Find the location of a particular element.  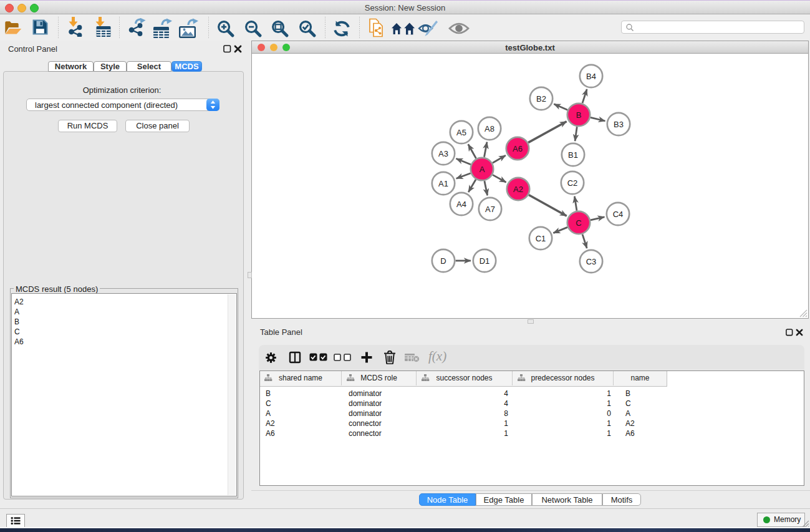

svg-text: A4 is located at coordinates (461, 205).